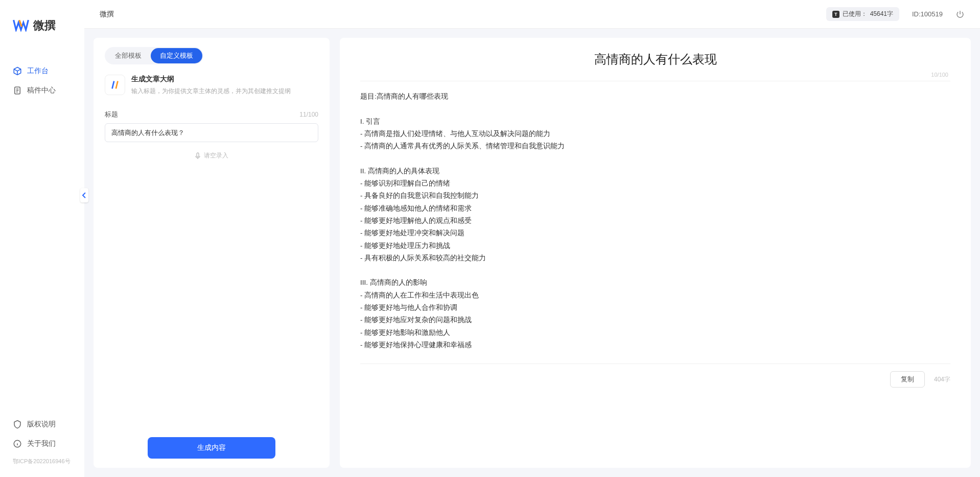  I want to click on app-logo: 微撰, so click(42, 26).